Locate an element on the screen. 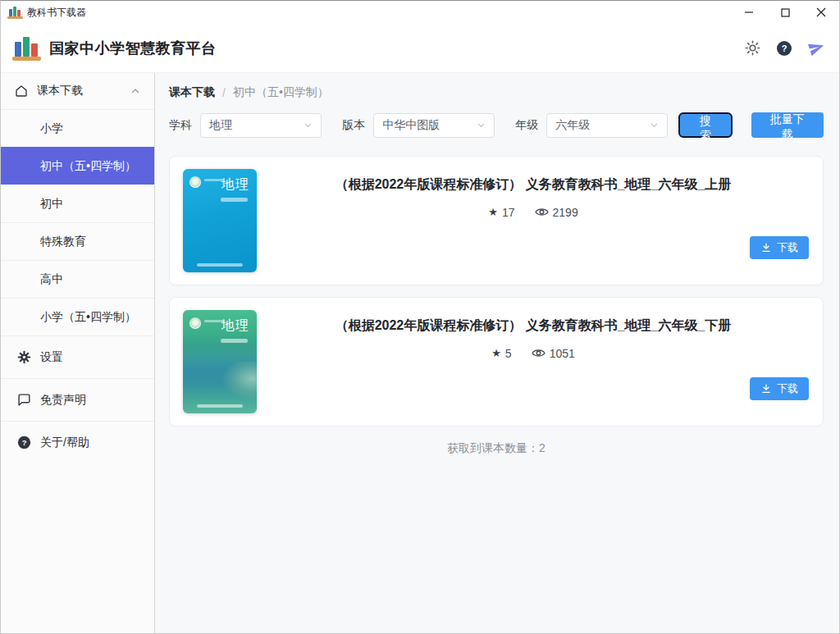 This screenshot has width=840, height=634. grade-select-value: 六年级 is located at coordinates (573, 125).